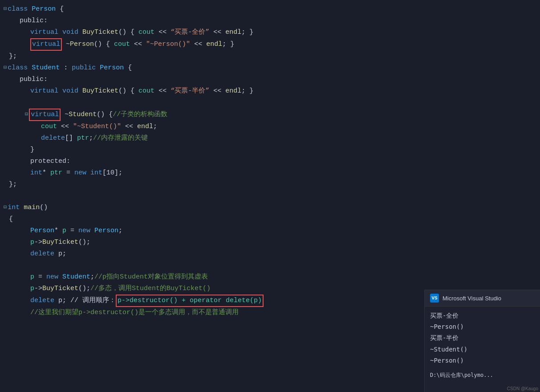 This screenshot has width=540, height=392. I want to click on output-panel: VS Microsoft Visual Studio 买票-全价~Person(…, so click(482, 341).